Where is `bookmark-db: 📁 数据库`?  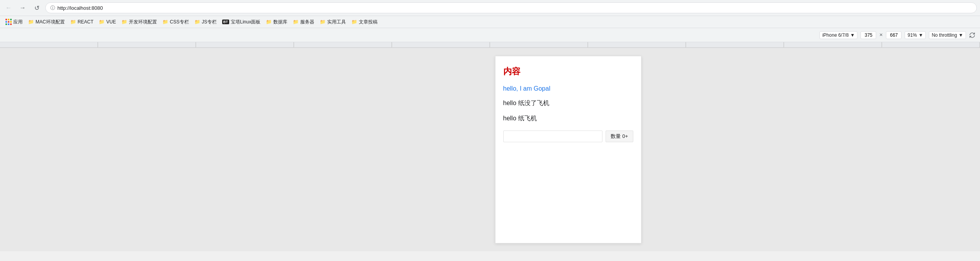 bookmark-db: 📁 数据库 is located at coordinates (276, 22).